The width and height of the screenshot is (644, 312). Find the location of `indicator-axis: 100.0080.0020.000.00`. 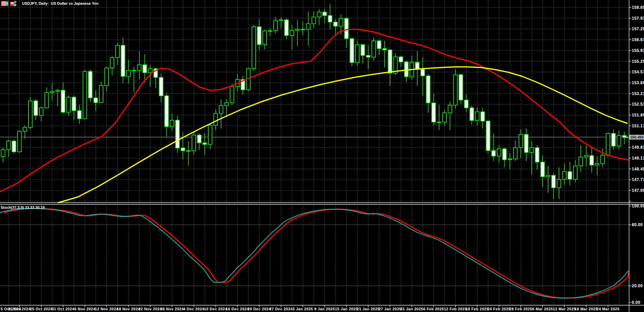

indicator-axis: 100.0080.0020.000.00 is located at coordinates (637, 254).